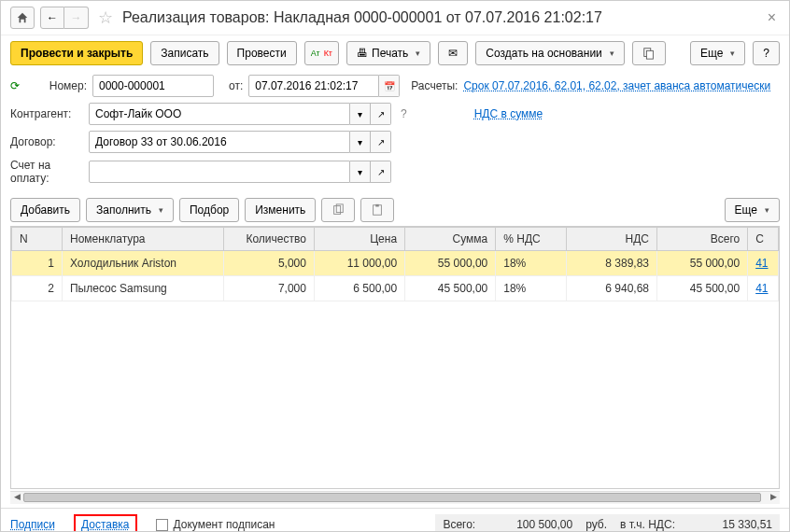 Image resolution: width=790 pixels, height=532 pixels. What do you see at coordinates (388, 53) in the screenshot?
I see `print-button: 🖶Печать` at bounding box center [388, 53].